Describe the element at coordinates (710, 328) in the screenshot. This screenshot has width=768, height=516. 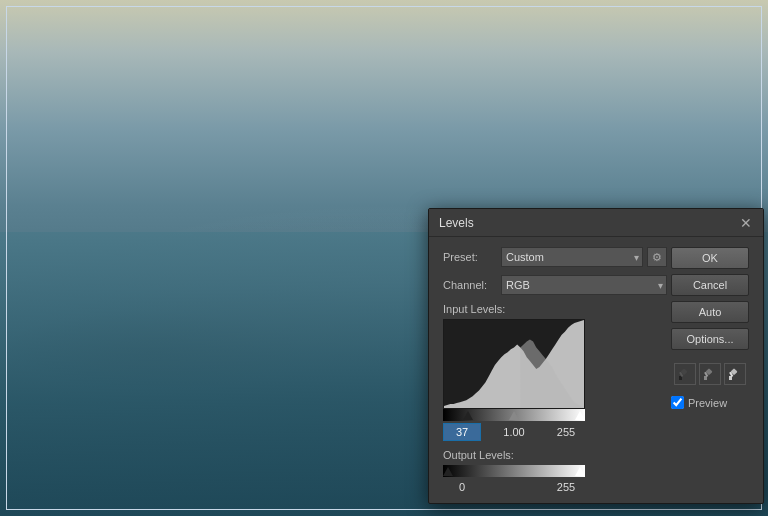
I see `right-column: OK Cancel Auto Options...` at that location.